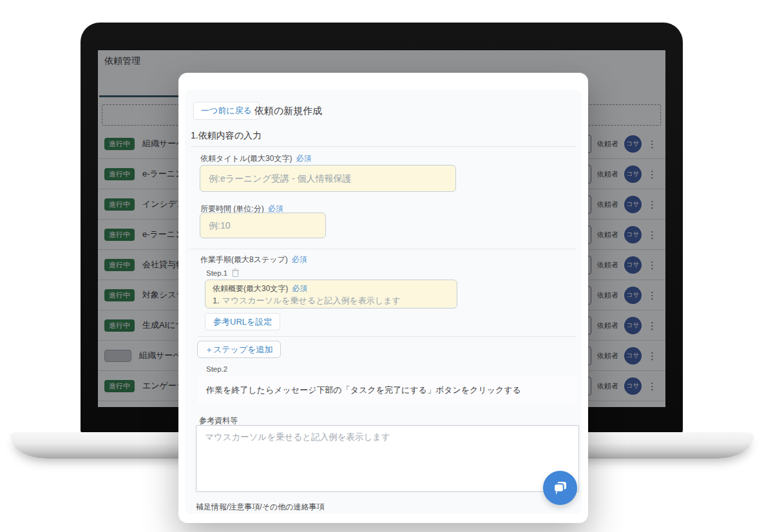 Image resolution: width=773 pixels, height=532 pixels. What do you see at coordinates (331, 294) in the screenshot?
I see `step1-overview-field: 依頼概要(最大30文字)必須 1. マウスカーソルを乗せると記入例を表示します` at bounding box center [331, 294].